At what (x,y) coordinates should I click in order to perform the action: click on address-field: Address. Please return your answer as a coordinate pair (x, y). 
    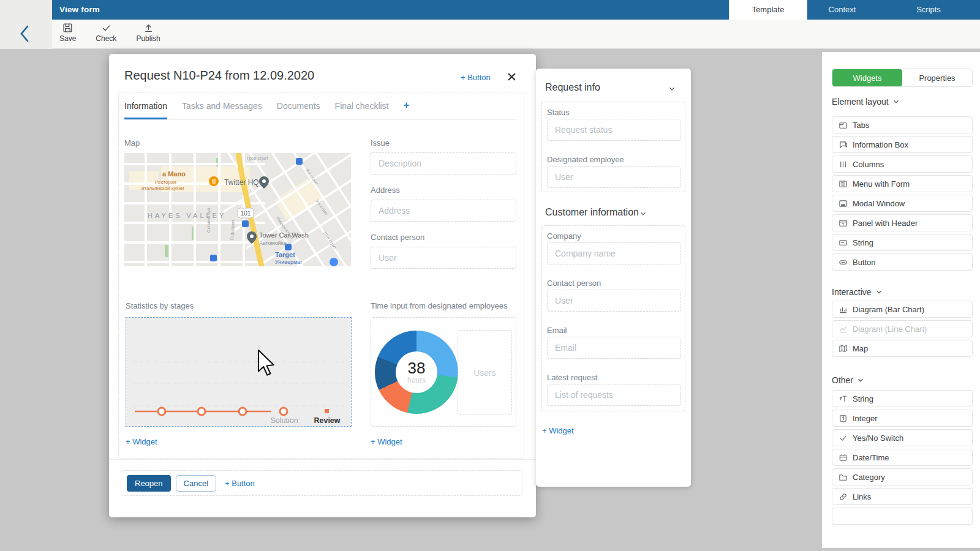
    Looking at the image, I should click on (443, 211).